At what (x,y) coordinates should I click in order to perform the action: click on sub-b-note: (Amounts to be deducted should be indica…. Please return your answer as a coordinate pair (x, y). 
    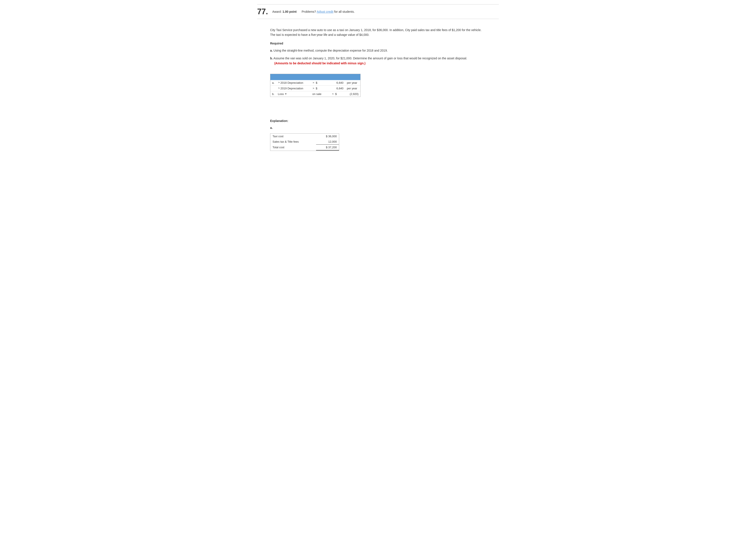
    Looking at the image, I should click on (320, 63).